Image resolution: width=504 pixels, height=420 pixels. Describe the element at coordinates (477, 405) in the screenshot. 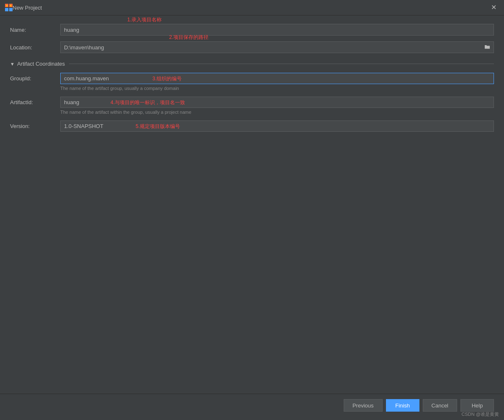

I see `help-button: Help` at that location.